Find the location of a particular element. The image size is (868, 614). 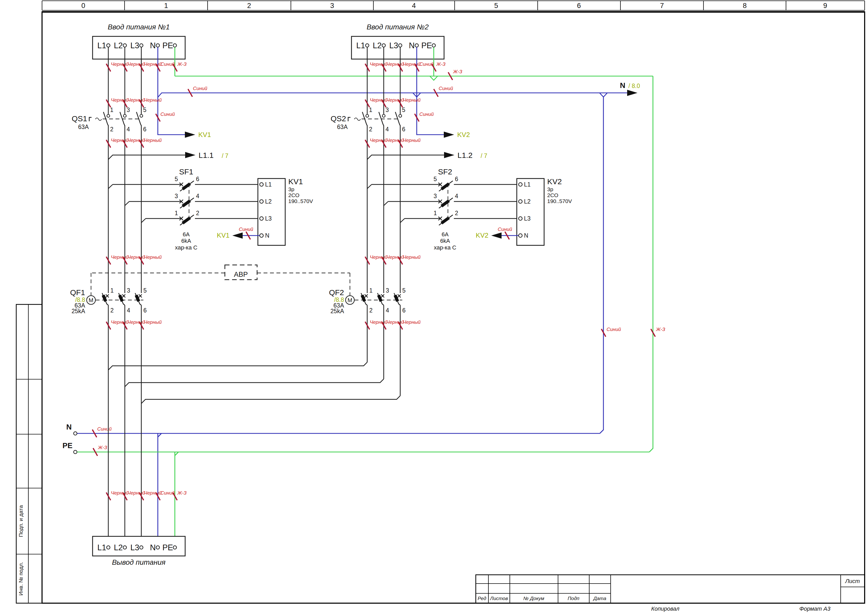

avr-controller: АВР is located at coordinates (221, 272).